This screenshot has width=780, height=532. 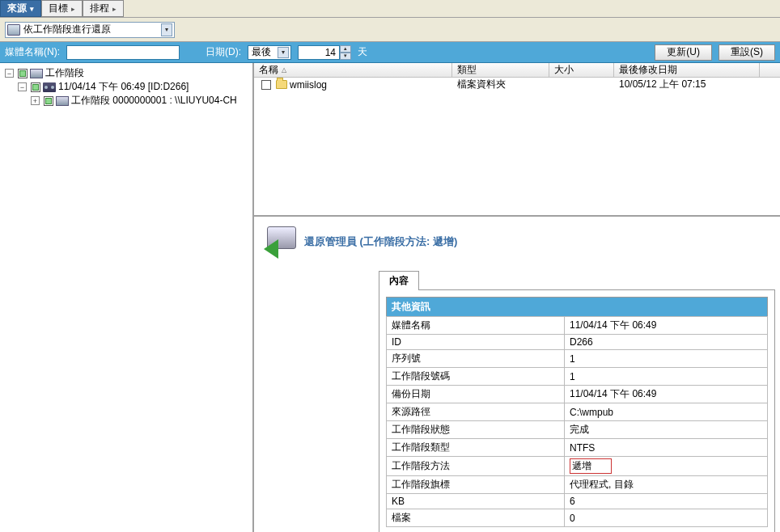 I want to click on info-row: 來源路徑C:\wmpub, so click(x=578, y=412).